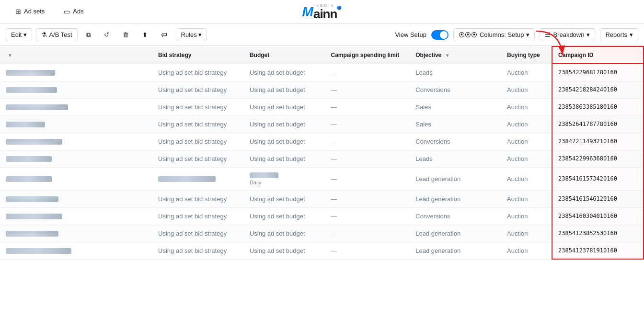  What do you see at coordinates (322, 35) in the screenshot?
I see `toolbar: Edit ▾ ⚗ A/B Test ⧉ ↺ 🗑 ⬆ 🏷 Rules ▾ View…` at bounding box center [322, 35].